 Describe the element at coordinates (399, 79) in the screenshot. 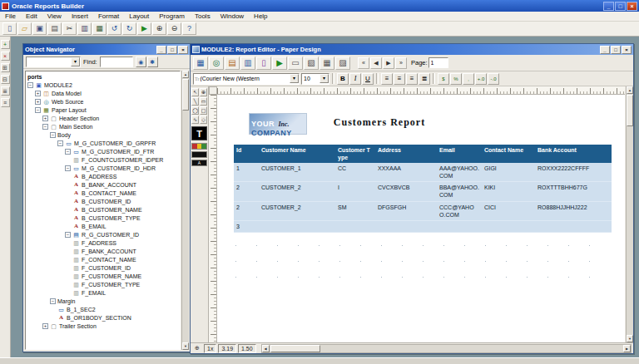

I see `align-center-button: ≡` at that location.